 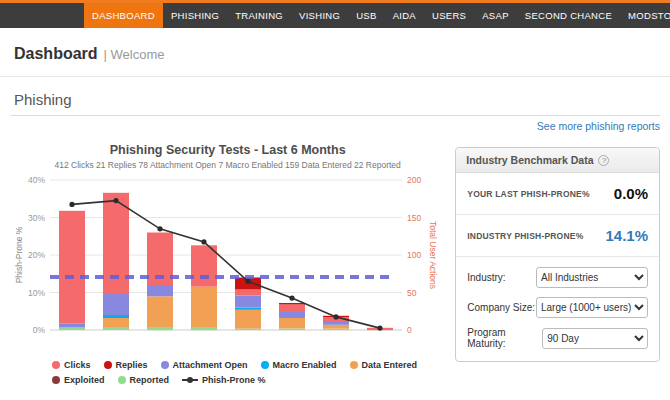 What do you see at coordinates (78, 380) in the screenshot?
I see `legend-item-exploited: Exploited` at bounding box center [78, 380].